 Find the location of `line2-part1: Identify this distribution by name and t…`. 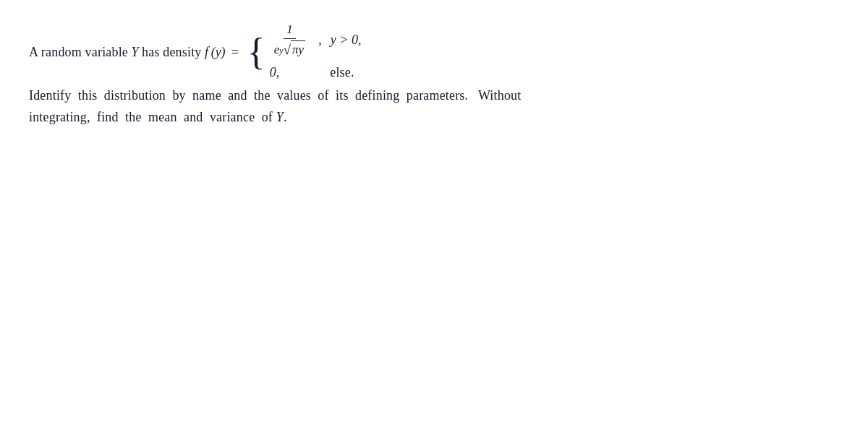

line2-part1: Identify this distribution by name and t… is located at coordinates (275, 95).